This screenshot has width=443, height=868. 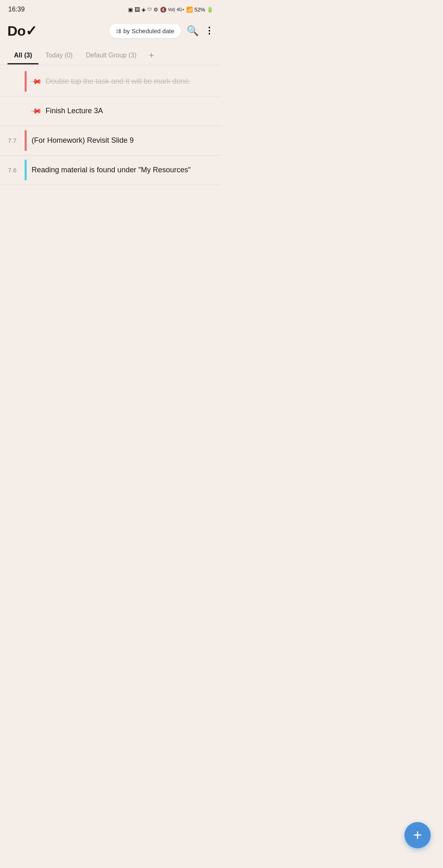 I want to click on app-bar-actions: ⇉ by Scheduled date 🔍 ⋮, so click(x=162, y=31).